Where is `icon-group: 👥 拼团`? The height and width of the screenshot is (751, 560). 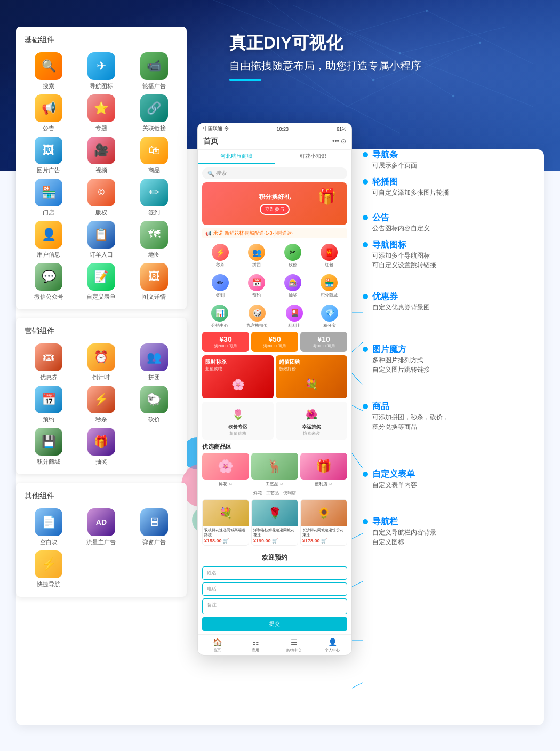
icon-group: 👥 拼团 is located at coordinates (154, 363).